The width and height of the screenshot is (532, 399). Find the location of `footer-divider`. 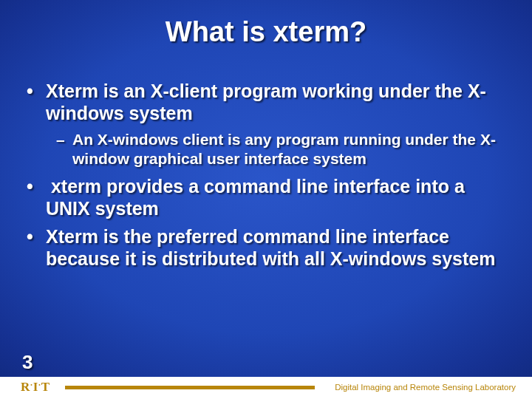

footer-divider is located at coordinates (190, 387).